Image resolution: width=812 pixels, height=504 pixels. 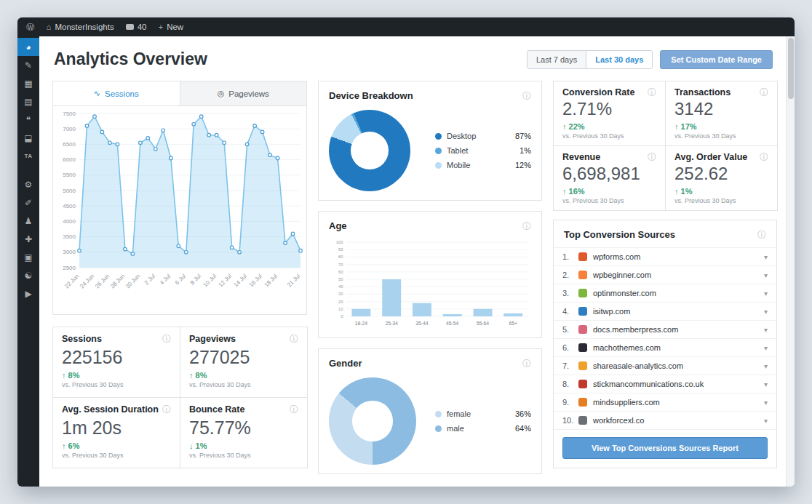 What do you see at coordinates (244, 428) in the screenshot?
I see `stat-value: 75.77%` at bounding box center [244, 428].